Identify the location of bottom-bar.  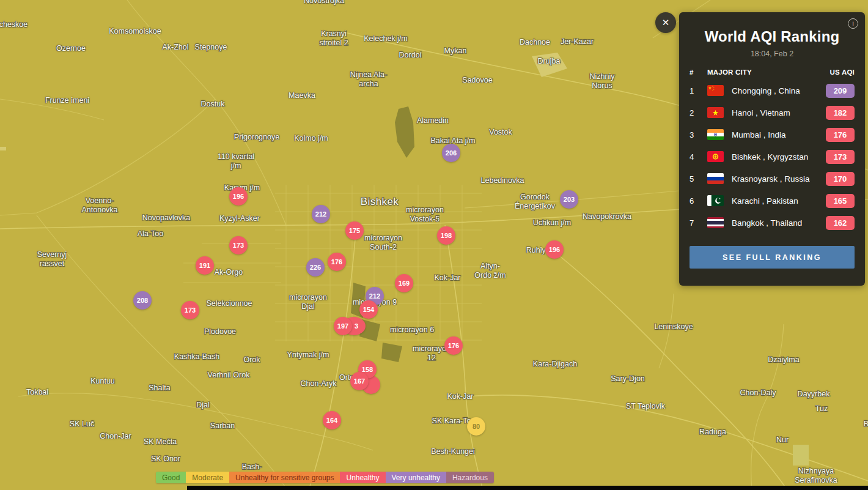
(528, 488).